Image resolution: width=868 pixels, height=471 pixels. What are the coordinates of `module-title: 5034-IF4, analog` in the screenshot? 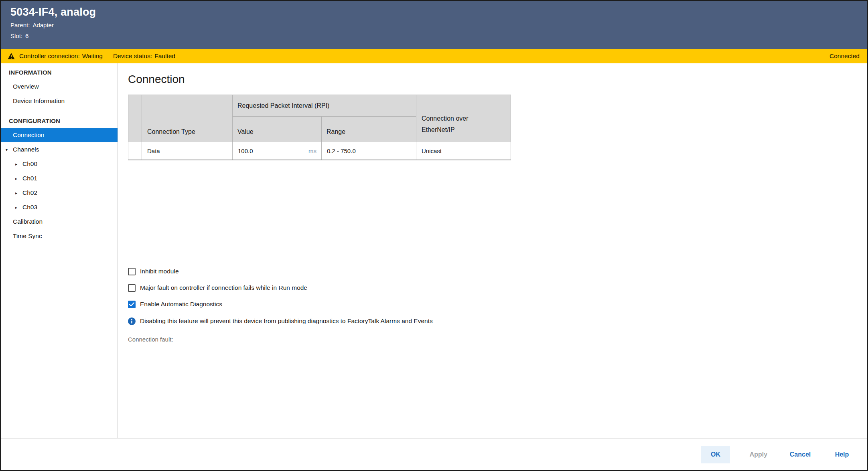 It's located at (439, 12).